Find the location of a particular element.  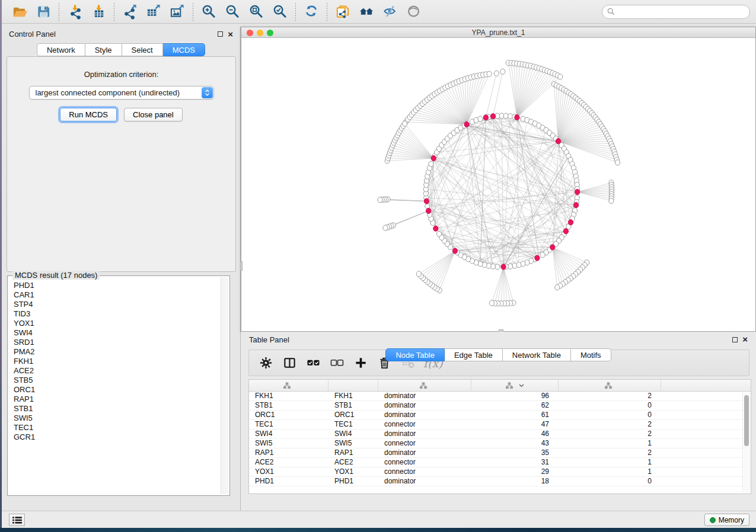

tab-select: Select is located at coordinates (142, 50).